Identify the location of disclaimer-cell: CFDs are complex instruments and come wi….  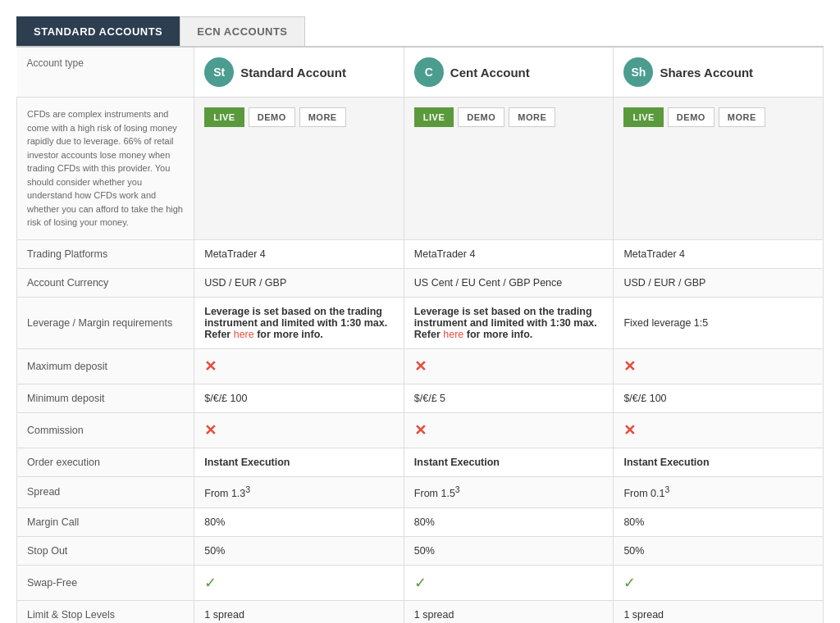
(106, 169).